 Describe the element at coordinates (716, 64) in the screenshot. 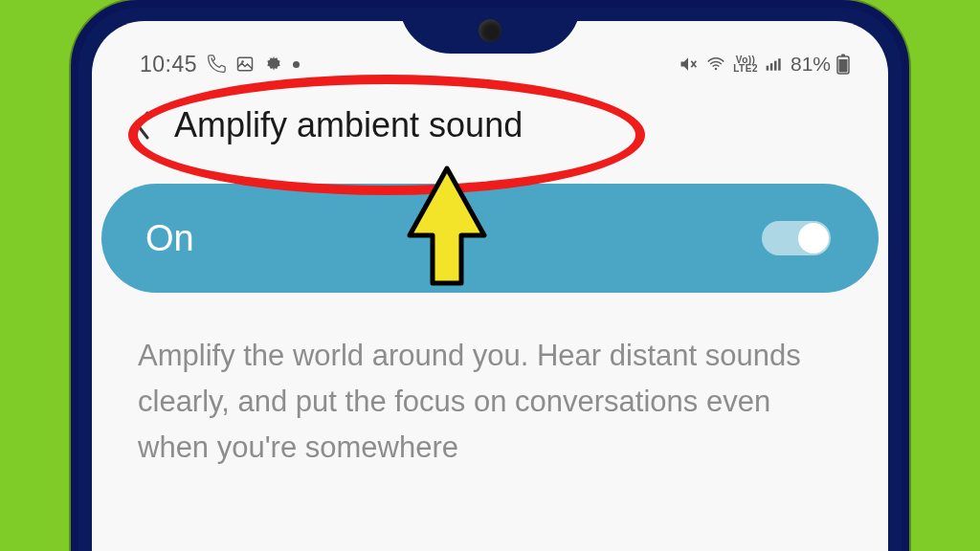

I see `wifi-icon` at that location.